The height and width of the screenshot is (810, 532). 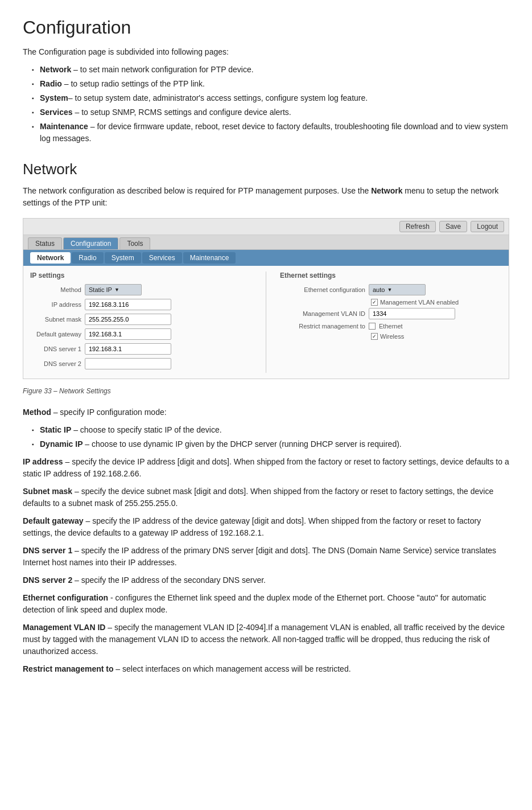 What do you see at coordinates (266, 428) in the screenshot?
I see `method-section: Method – specify IP configuration mode: …` at bounding box center [266, 428].